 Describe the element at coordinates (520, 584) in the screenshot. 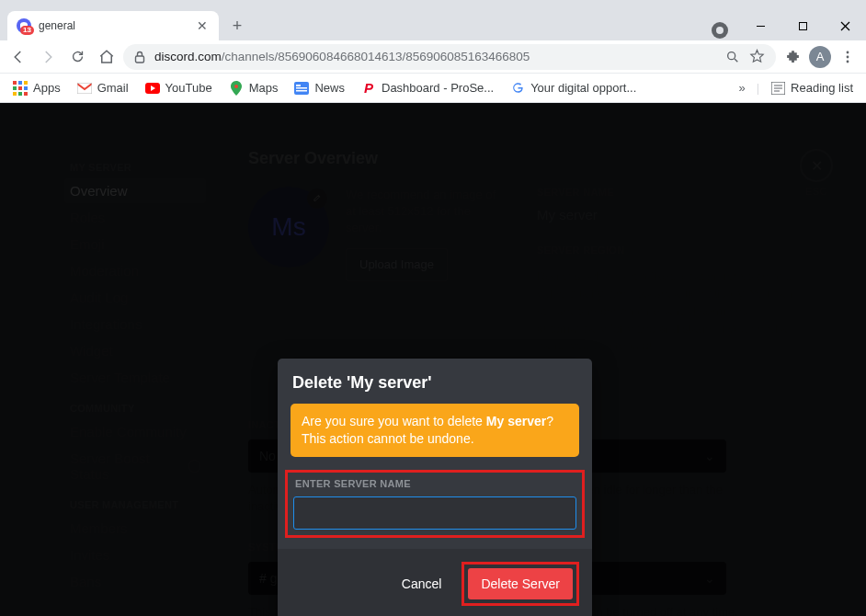

I see `delete-server-button: Delete Server` at that location.